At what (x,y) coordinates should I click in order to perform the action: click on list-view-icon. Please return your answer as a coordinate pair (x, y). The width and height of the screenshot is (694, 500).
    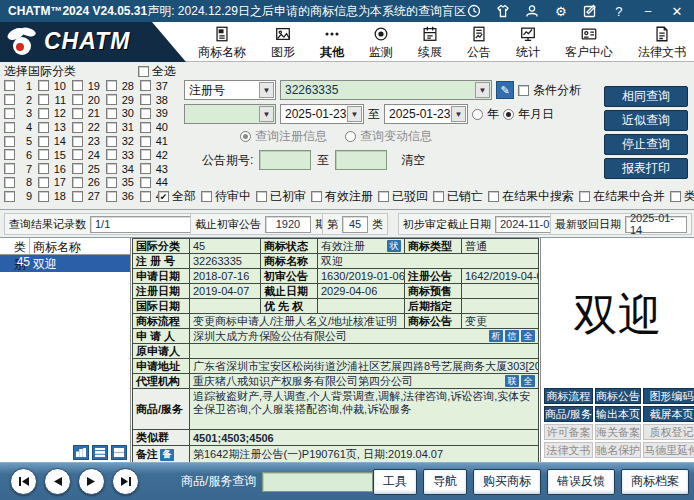
    Looking at the image, I should click on (100, 452).